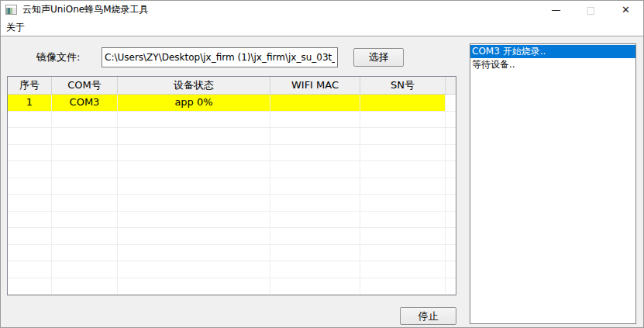 The height and width of the screenshot is (328, 644). I want to click on table-header-row: 序号COM号设备状态WIFI MACSN号, so click(232, 85).